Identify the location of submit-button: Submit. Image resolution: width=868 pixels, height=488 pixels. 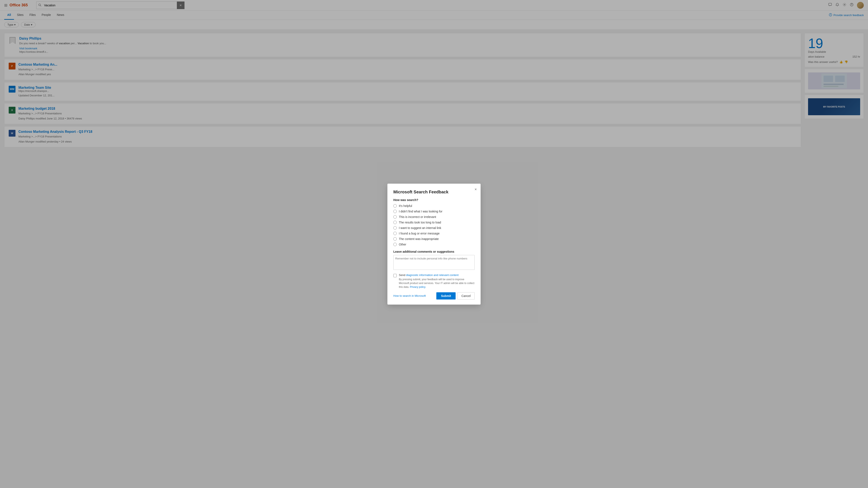
(446, 296).